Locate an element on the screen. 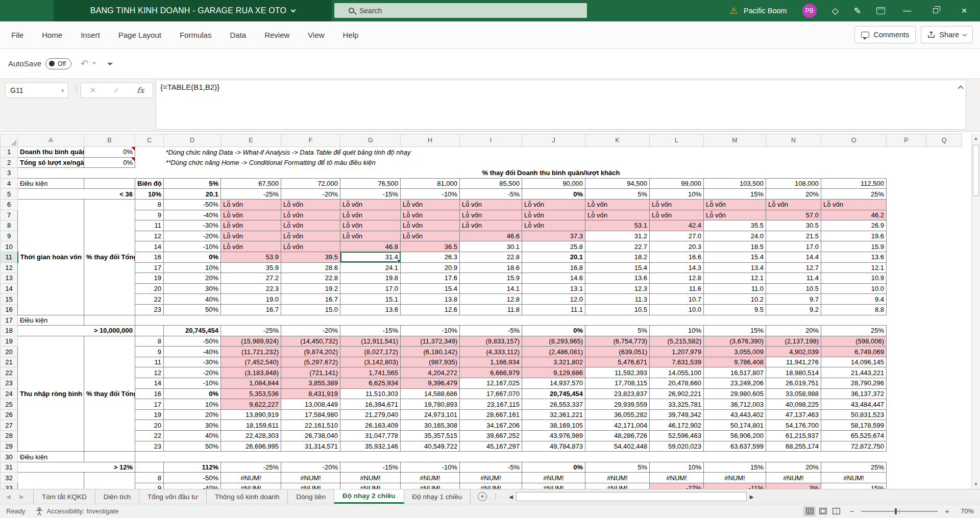  cell-I26: 28,667,161 is located at coordinates (491, 414).